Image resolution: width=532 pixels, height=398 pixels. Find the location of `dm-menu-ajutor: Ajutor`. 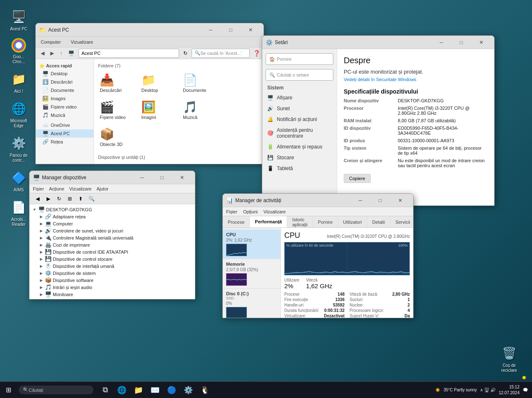

dm-menu-ajutor: Ajutor is located at coordinates (102, 189).